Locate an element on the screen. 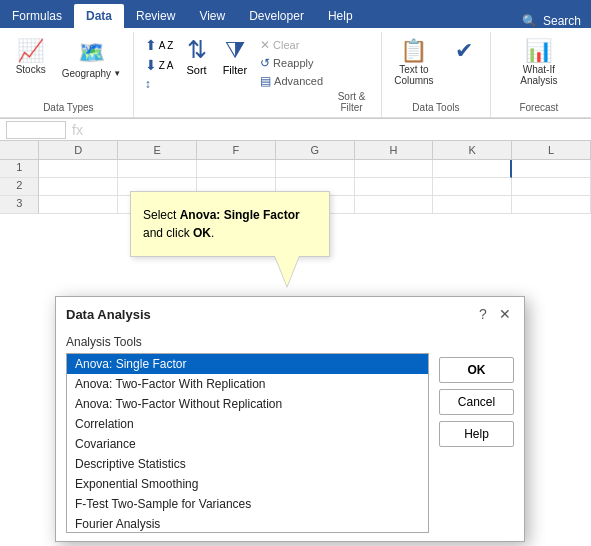 The height and width of the screenshot is (546, 591). geography-button: 🗺️ Geography ▼ is located at coordinates (92, 60).